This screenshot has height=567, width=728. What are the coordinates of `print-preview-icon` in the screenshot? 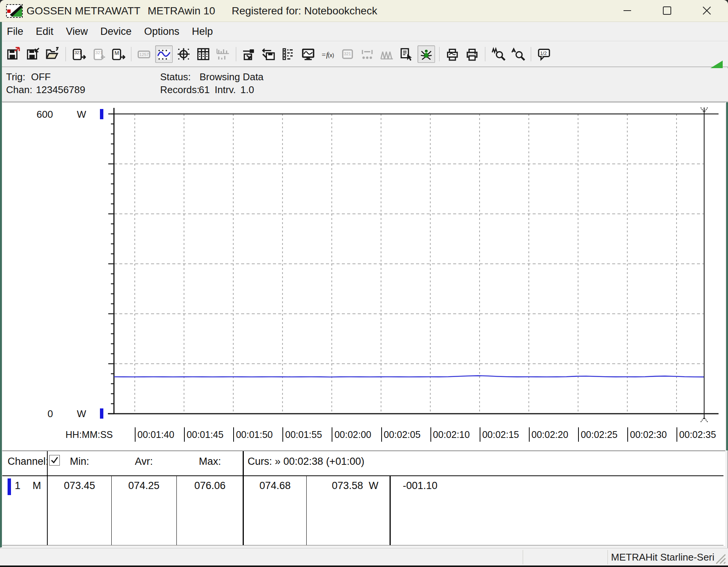 It's located at (452, 54).